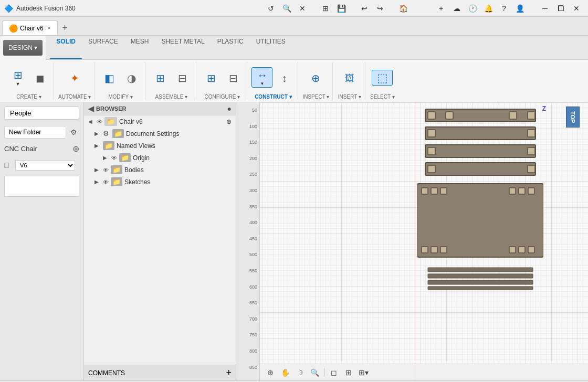 This screenshot has height=382, width=588. I want to click on create-extrude-btn: ⊞ ▼, so click(18, 78).